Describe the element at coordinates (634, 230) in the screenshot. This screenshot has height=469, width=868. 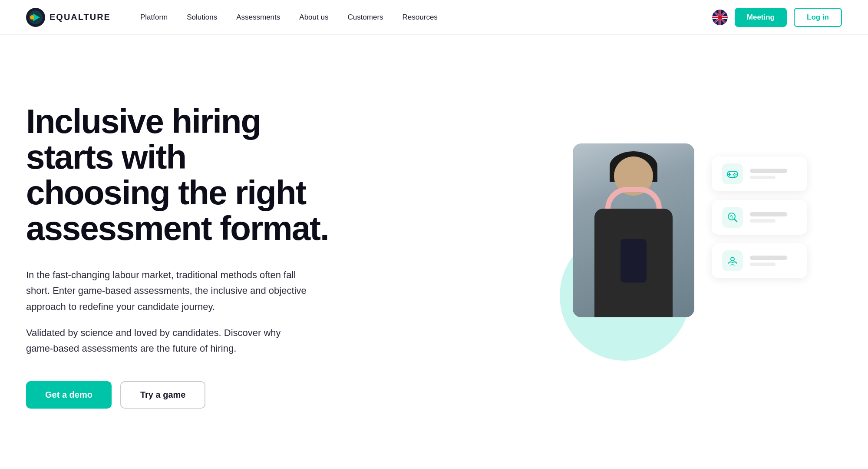
I see `hero-photo` at that location.